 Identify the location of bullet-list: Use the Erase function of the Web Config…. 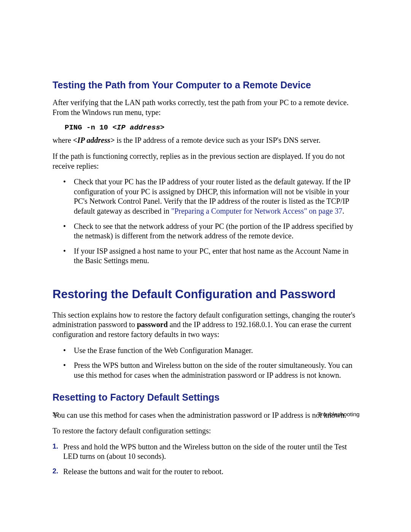
(206, 363).